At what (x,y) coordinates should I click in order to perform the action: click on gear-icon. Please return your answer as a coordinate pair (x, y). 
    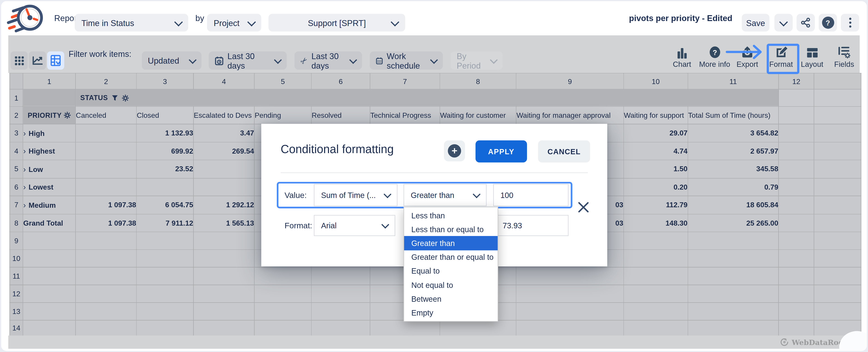
    Looking at the image, I should click on (125, 98).